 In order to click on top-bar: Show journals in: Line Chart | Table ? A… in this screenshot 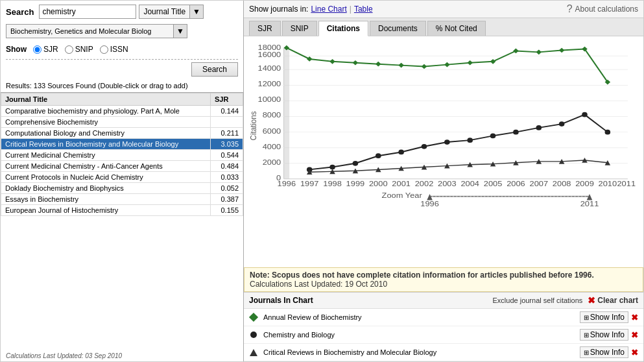, I will do `click(444, 9)`.